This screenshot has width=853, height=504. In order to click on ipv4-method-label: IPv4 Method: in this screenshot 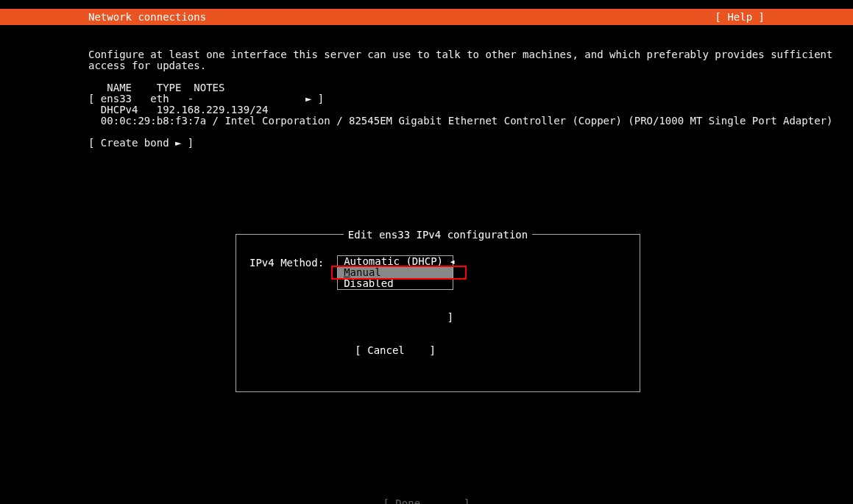, I will do `click(287, 316)`.